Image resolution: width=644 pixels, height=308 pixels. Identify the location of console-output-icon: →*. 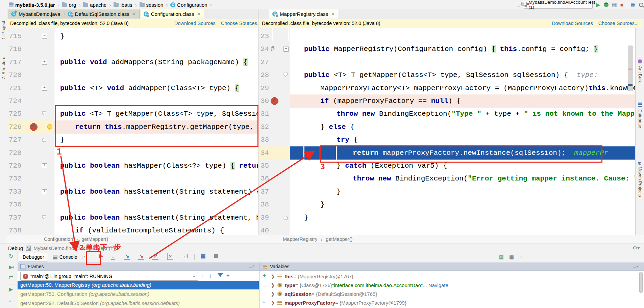
(82, 257).